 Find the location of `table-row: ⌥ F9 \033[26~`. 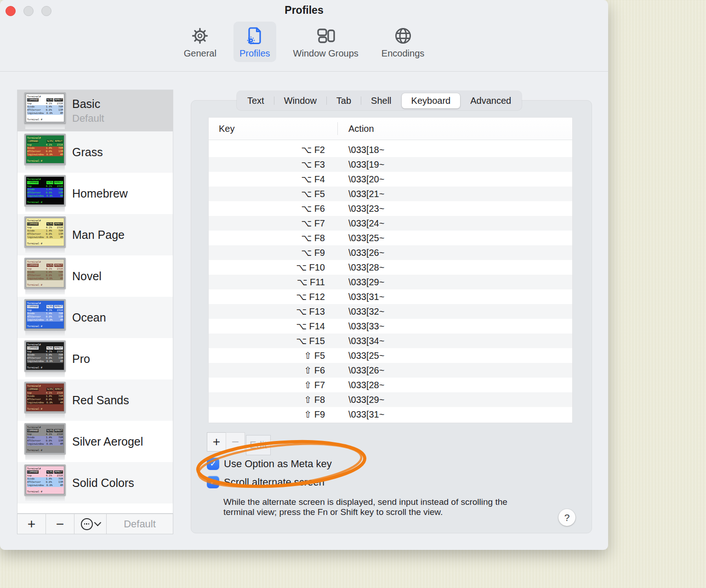

table-row: ⌥ F9 \033[26~ is located at coordinates (391, 253).